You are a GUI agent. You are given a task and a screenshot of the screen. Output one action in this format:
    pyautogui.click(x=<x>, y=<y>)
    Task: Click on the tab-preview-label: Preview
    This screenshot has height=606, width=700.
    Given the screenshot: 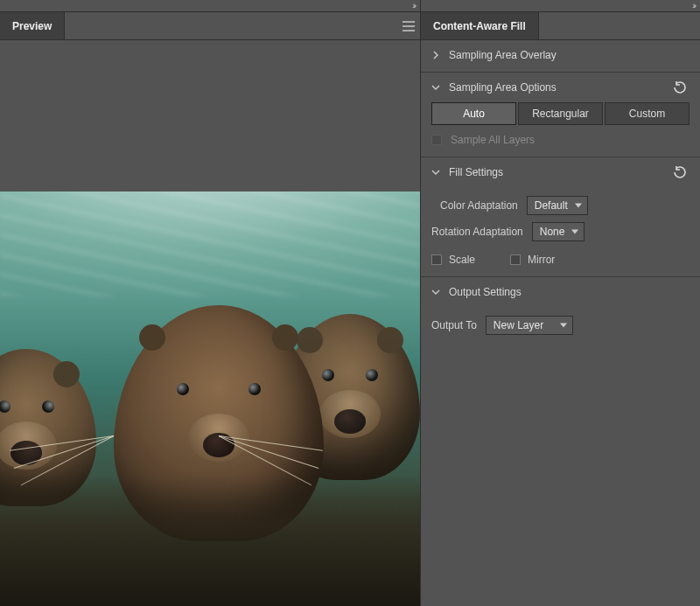 What is the action you would take?
    pyautogui.click(x=32, y=26)
    